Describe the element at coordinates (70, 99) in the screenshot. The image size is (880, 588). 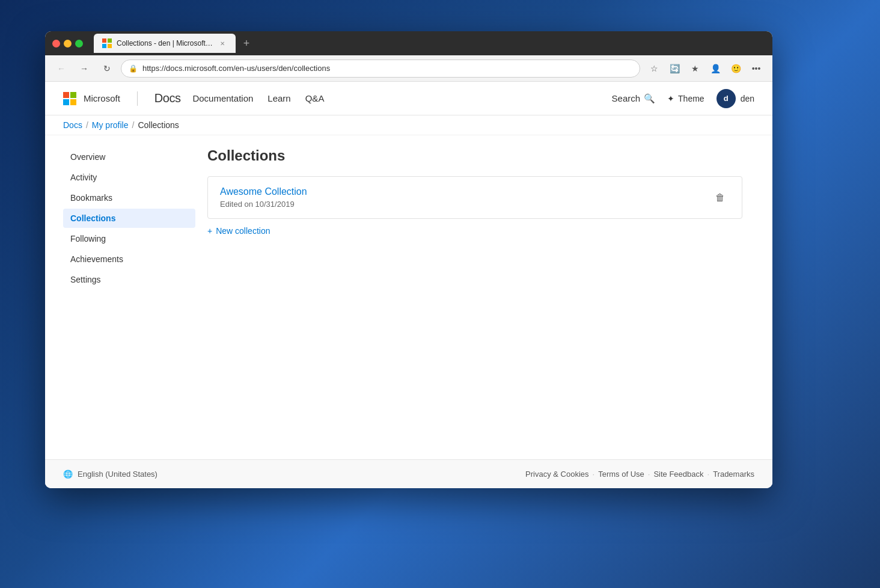
I see `microsoft-logo` at that location.